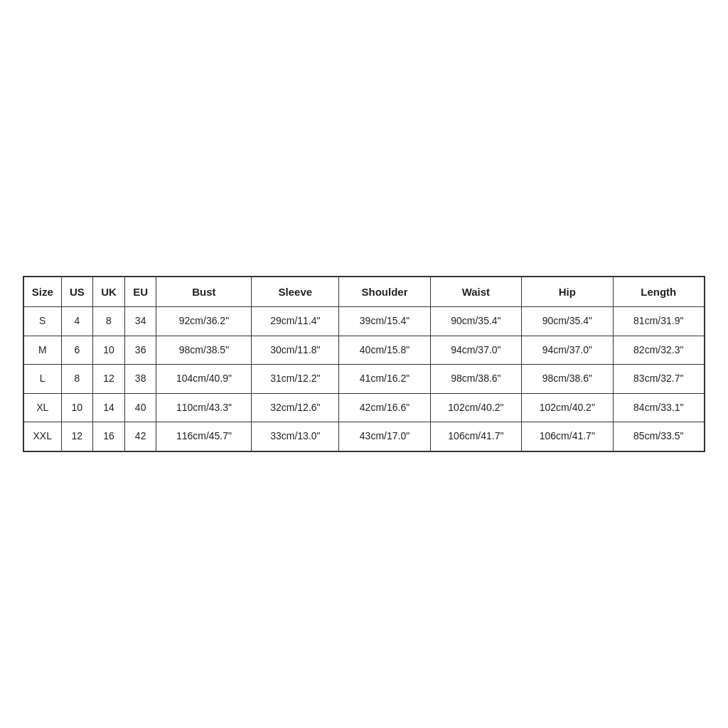  I want to click on cell-length: 83cm/32.7", so click(658, 380).